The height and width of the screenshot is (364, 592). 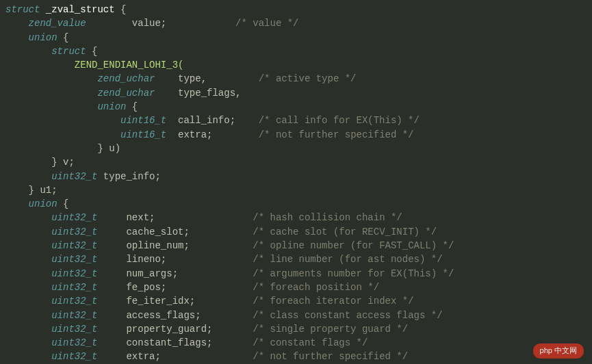 I want to click on comment: /* foreach position */, so click(x=316, y=287).